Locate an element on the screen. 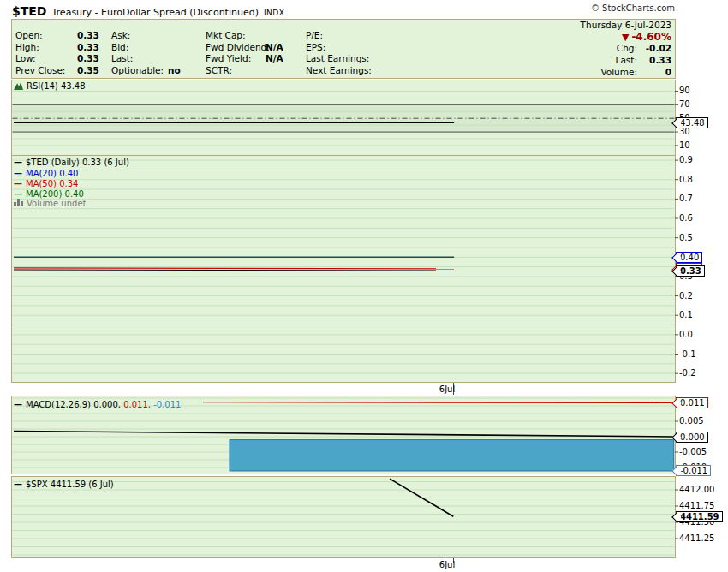 The image size is (728, 572). quote-row: Mkt Cap: is located at coordinates (245, 36).